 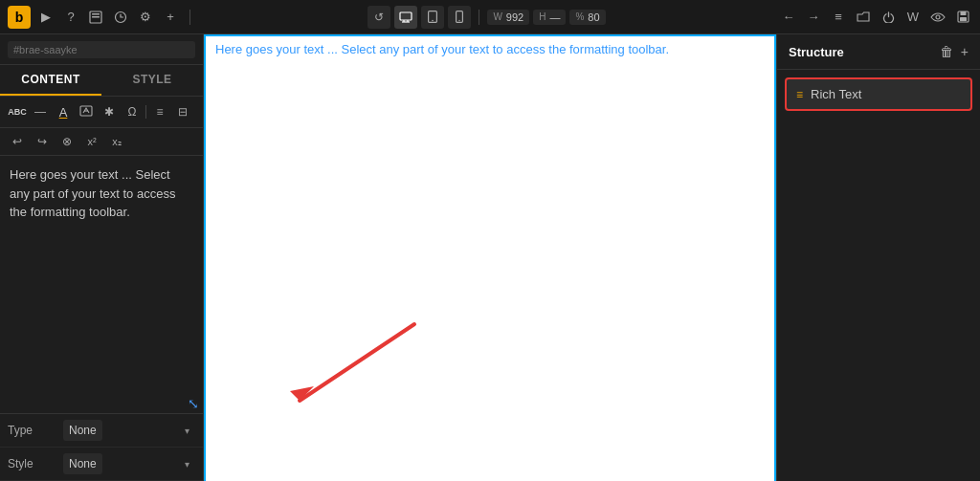 What do you see at coordinates (954, 52) in the screenshot?
I see `structure-actions: 🗑 +` at bounding box center [954, 52].